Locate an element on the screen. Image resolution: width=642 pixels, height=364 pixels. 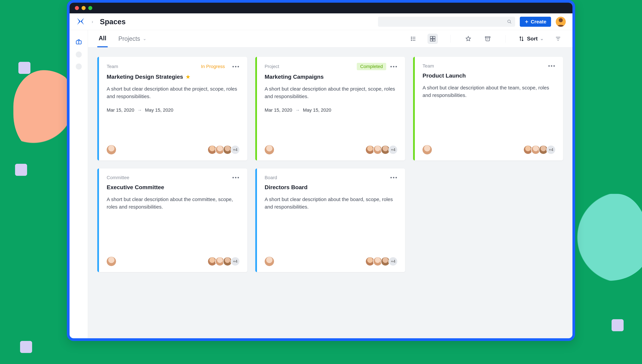
archive-icon is located at coordinates (488, 39).